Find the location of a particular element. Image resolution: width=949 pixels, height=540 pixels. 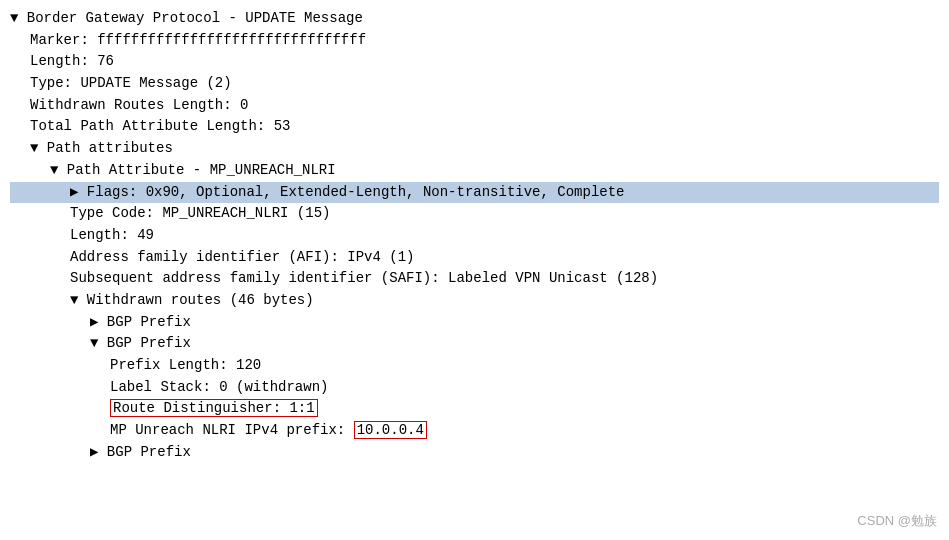

packet-line: ▼ Withdrawn routes (46 bytes) is located at coordinates (474, 301).